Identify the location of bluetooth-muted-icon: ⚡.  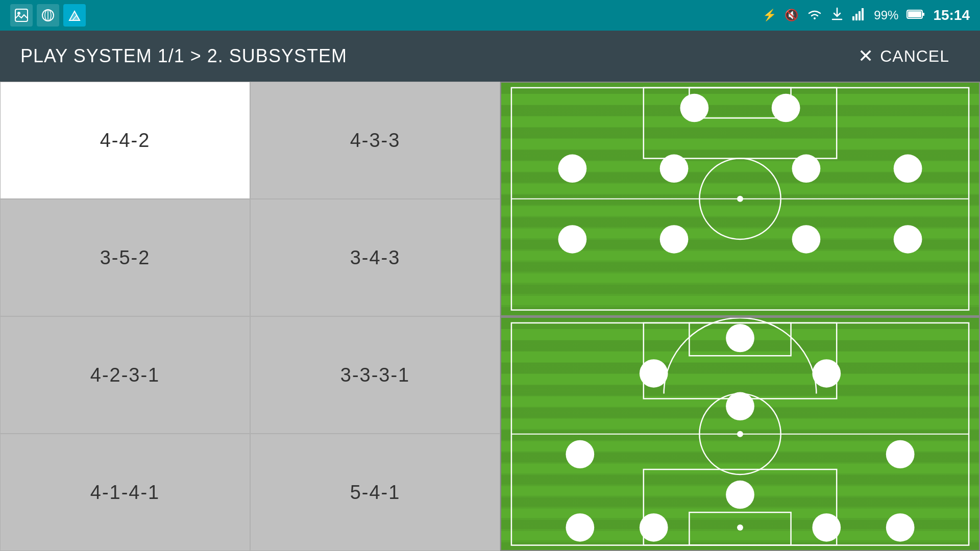
(770, 15).